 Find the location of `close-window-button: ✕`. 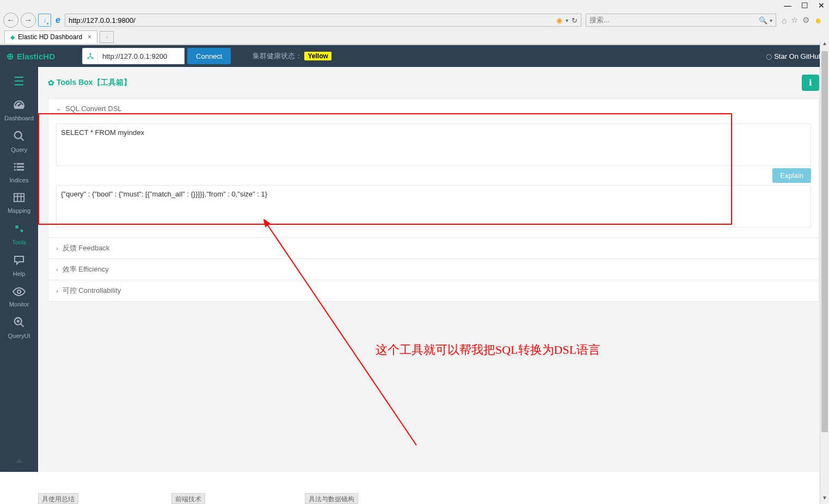

close-window-button: ✕ is located at coordinates (821, 5).